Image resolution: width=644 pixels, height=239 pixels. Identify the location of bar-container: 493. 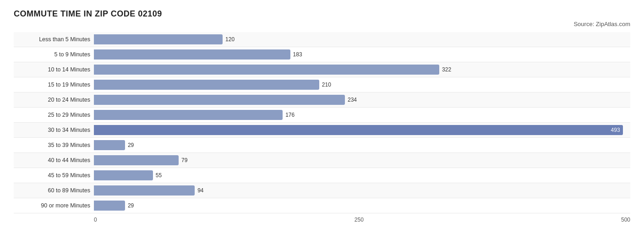
(362, 130).